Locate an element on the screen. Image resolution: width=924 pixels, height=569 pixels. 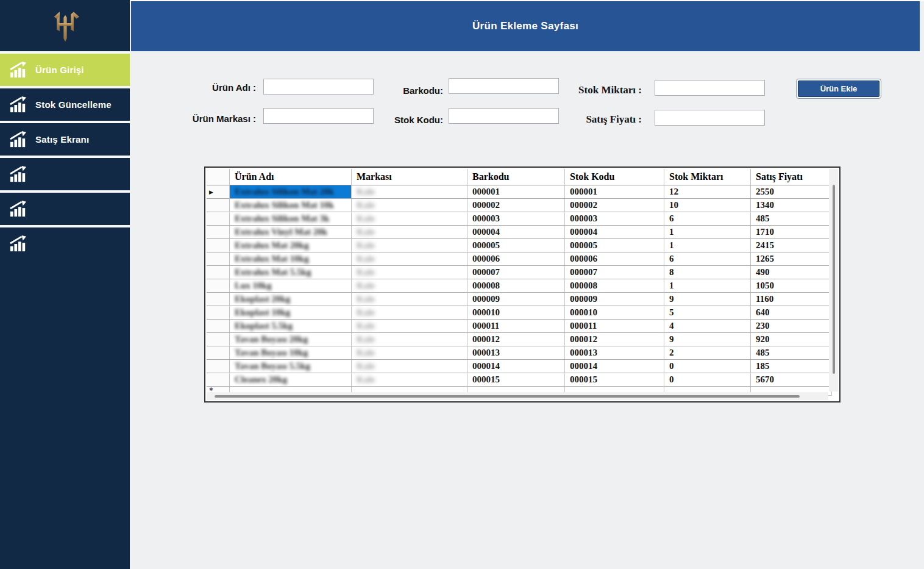
cell-stok-kodu: 000015 is located at coordinates (614, 380).